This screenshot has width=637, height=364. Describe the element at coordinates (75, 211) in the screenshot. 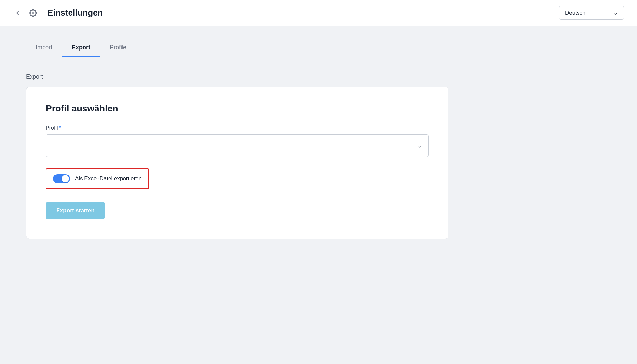

I see `export-start-button: Export starten` at that location.